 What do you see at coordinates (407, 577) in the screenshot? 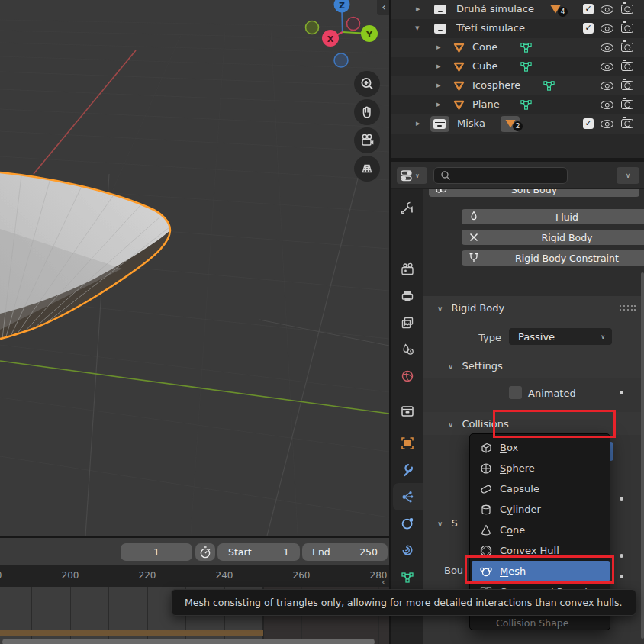
I see `tab-object-data` at bounding box center [407, 577].